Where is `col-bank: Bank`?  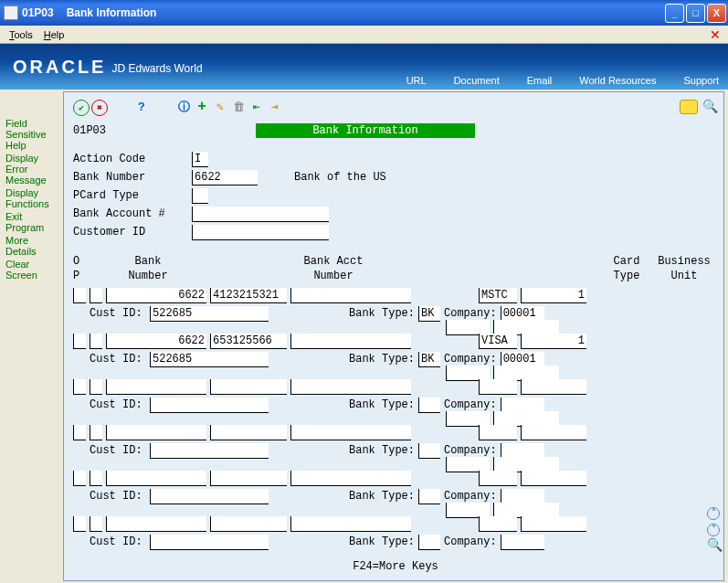 col-bank: Bank is located at coordinates (148, 262).